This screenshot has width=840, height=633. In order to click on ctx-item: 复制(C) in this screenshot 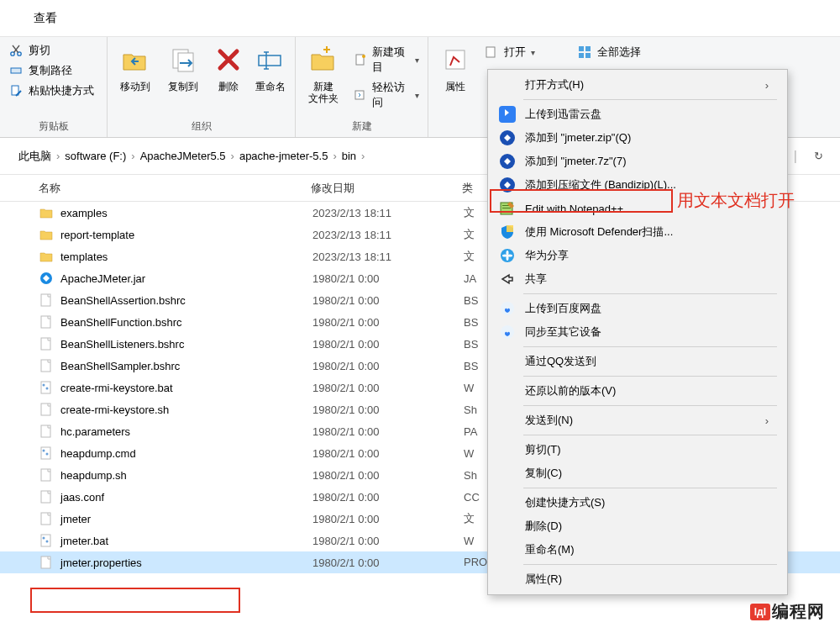, I will do `click(638, 473)`.